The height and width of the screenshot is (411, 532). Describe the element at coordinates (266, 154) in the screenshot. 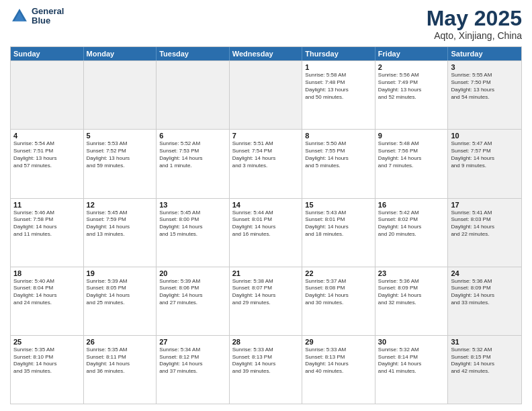

I see `cell-text: Sunrise: 5:51 AM Sunset: 7:54 PM Dayligh…` at that location.